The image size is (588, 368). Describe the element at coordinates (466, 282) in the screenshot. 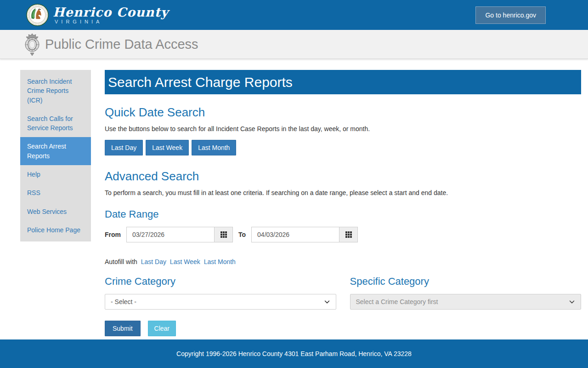

I see `specific-category-heading: Specific Category` at that location.